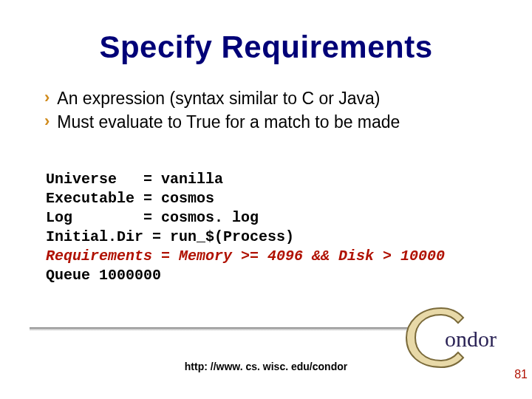  I want to click on code-line: Log = cosmos. log, so click(152, 217).